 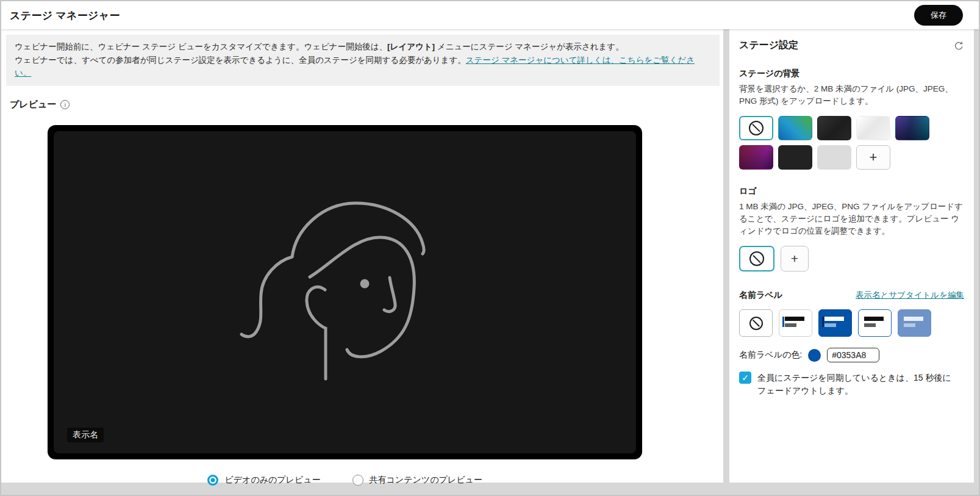 What do you see at coordinates (201, 46) in the screenshot?
I see `banner-line1: ウェビナー開始前に、ウェビナー ステージ ビューをカスタマイズできます。ウェビナ…` at bounding box center [201, 46].